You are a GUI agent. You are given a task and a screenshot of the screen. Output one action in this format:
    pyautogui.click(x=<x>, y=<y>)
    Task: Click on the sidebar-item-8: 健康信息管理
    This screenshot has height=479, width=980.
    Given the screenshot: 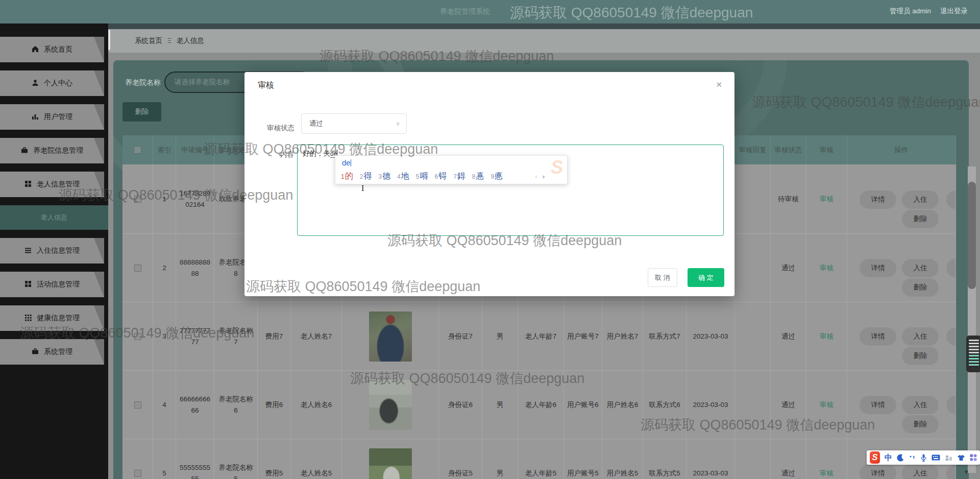 What is the action you would take?
    pyautogui.click(x=52, y=318)
    